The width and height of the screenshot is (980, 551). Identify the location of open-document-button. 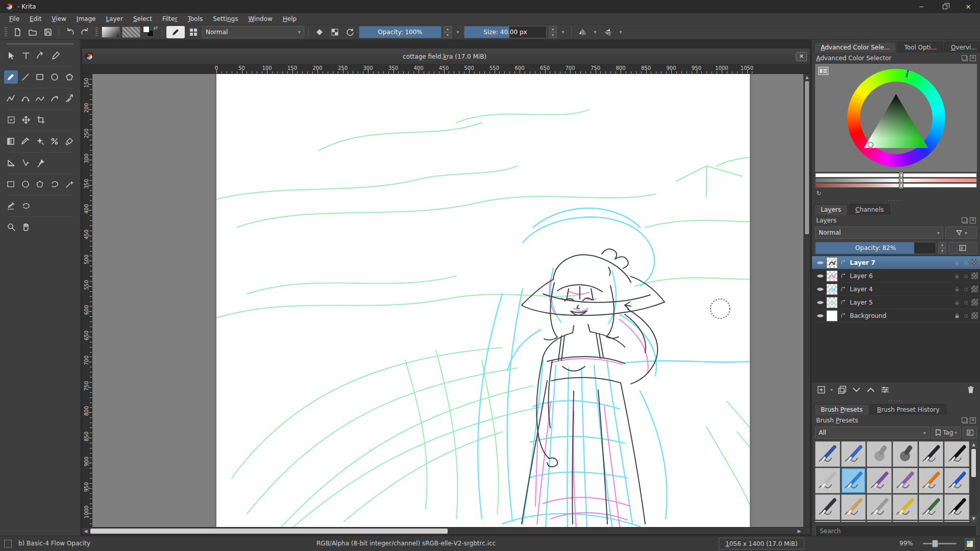
(33, 32).